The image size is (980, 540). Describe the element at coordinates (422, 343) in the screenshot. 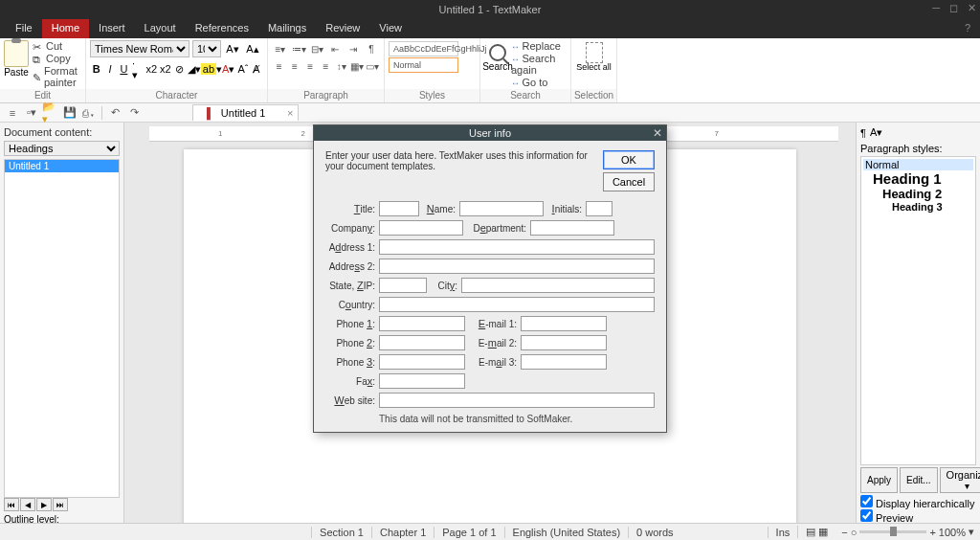

I see `input-phone2` at that location.